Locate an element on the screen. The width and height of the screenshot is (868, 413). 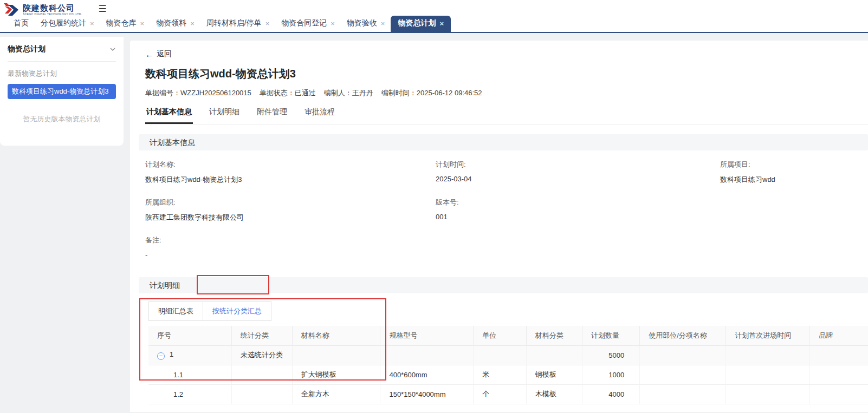
back-label: 返回 is located at coordinates (164, 54).